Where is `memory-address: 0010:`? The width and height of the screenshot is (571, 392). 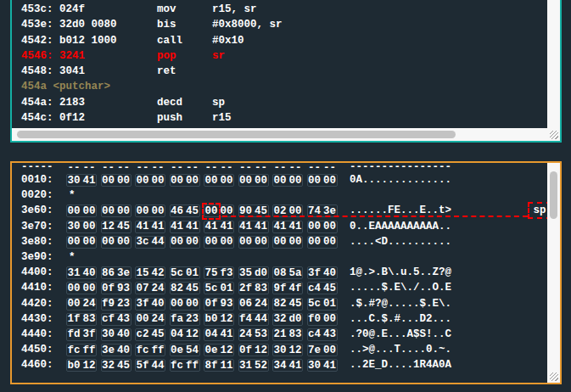
memory-address: 0010: is located at coordinates (37, 180).